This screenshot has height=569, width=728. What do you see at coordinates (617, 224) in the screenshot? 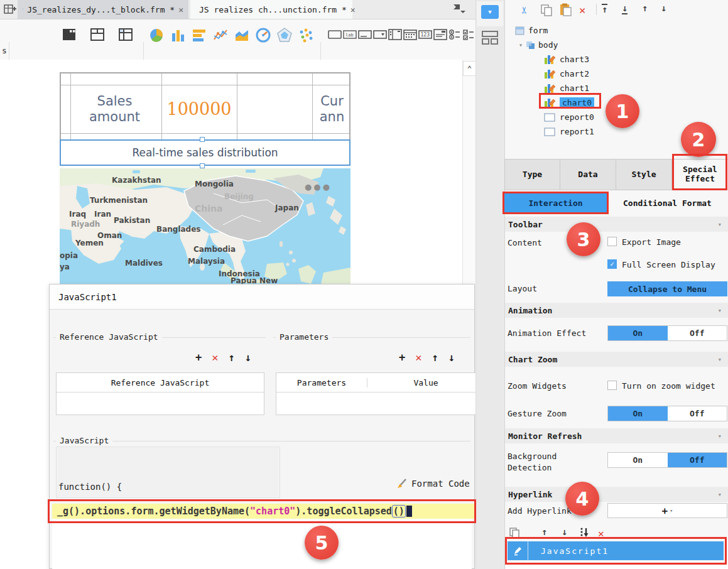
I see `section-toolbar: Toolbar▾` at bounding box center [617, 224].